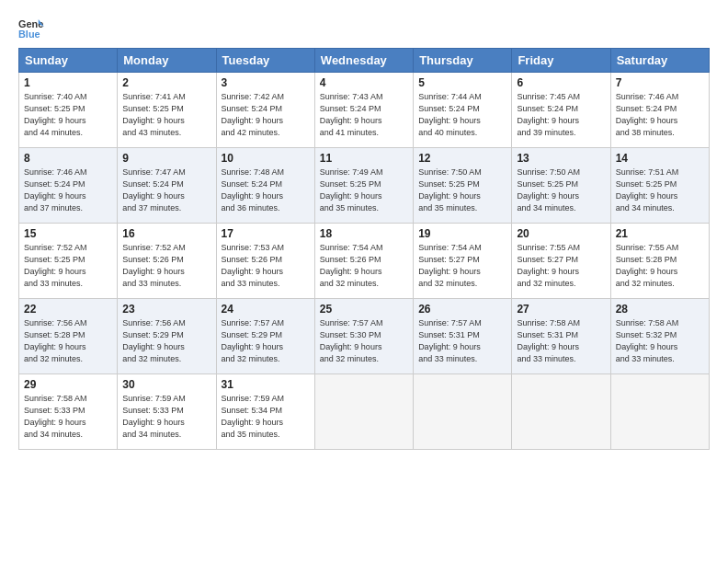 Image resolution: width=728 pixels, height=563 pixels. I want to click on logo: General Blue, so click(31, 29).